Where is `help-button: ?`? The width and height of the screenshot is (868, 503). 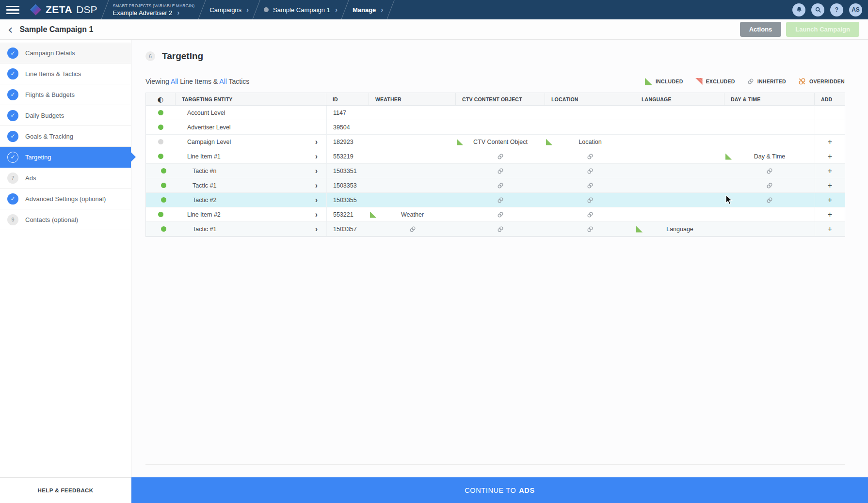 help-button: ? is located at coordinates (837, 10).